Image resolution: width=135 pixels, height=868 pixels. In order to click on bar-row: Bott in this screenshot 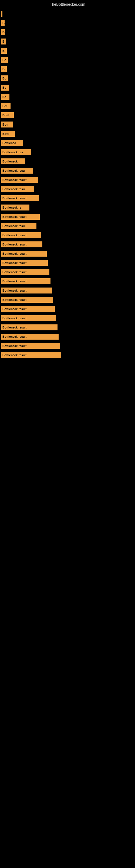, I will do `click(68, 125)`.